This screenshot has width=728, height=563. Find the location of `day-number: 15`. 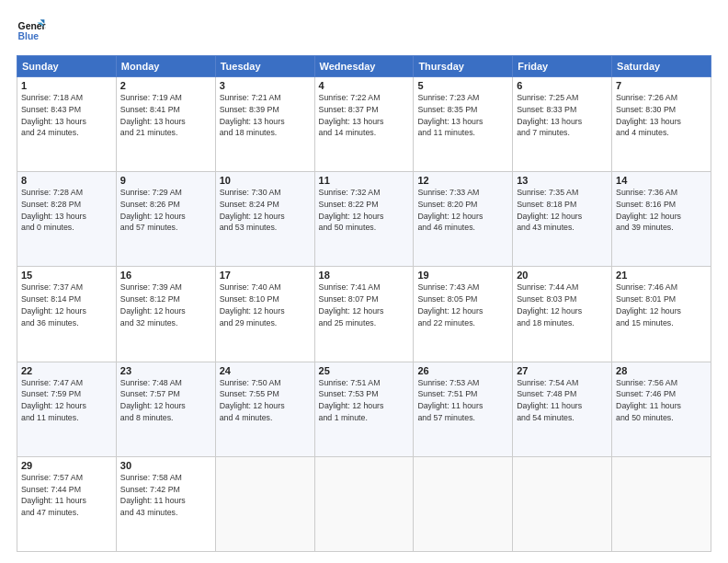

day-number: 15 is located at coordinates (66, 275).